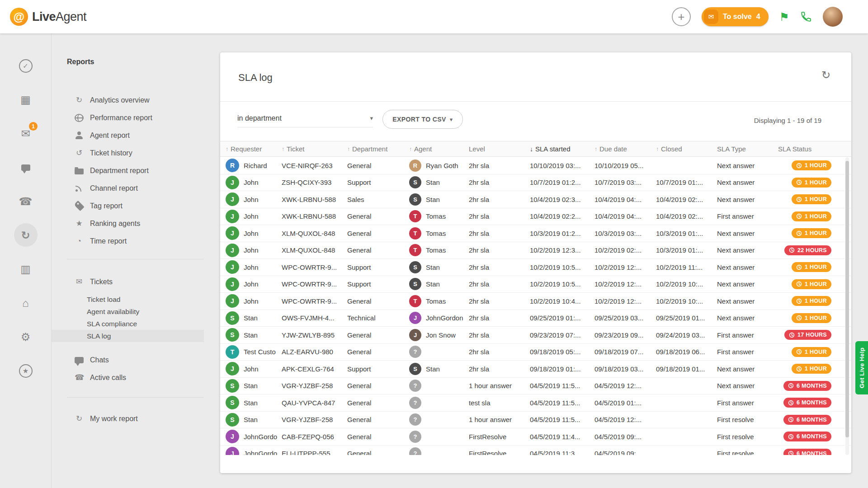 Image resolution: width=868 pixels, height=488 pixels. What do you see at coordinates (536, 437) in the screenshot?
I see `table-row: JJohnGordoCAB-FZEPQ-056General?FirstReso…` at bounding box center [536, 437].